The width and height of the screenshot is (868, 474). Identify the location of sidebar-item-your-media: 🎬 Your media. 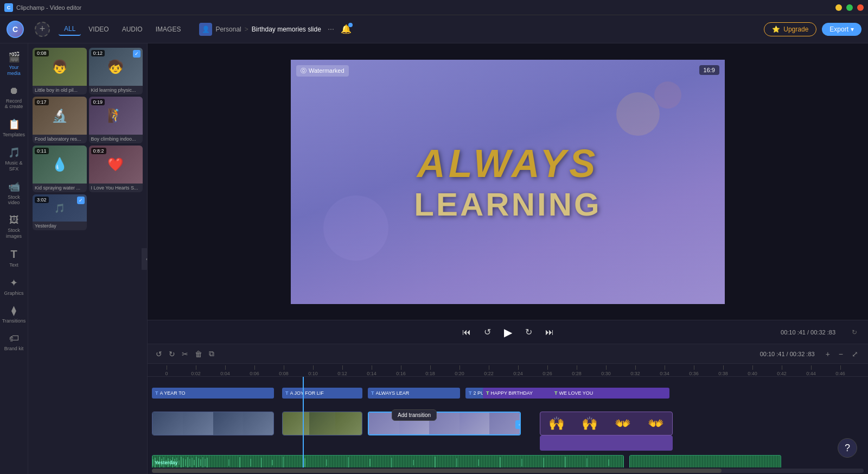
(14, 64).